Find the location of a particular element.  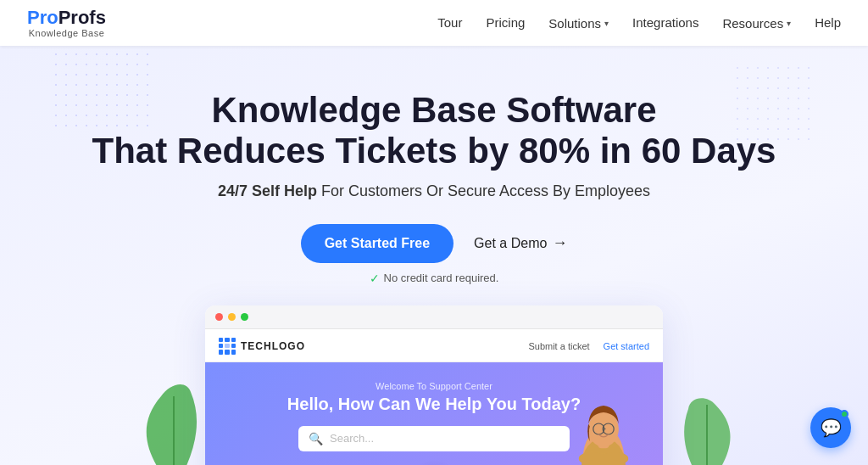

nav-item-integrations: Integrations is located at coordinates (665, 23).